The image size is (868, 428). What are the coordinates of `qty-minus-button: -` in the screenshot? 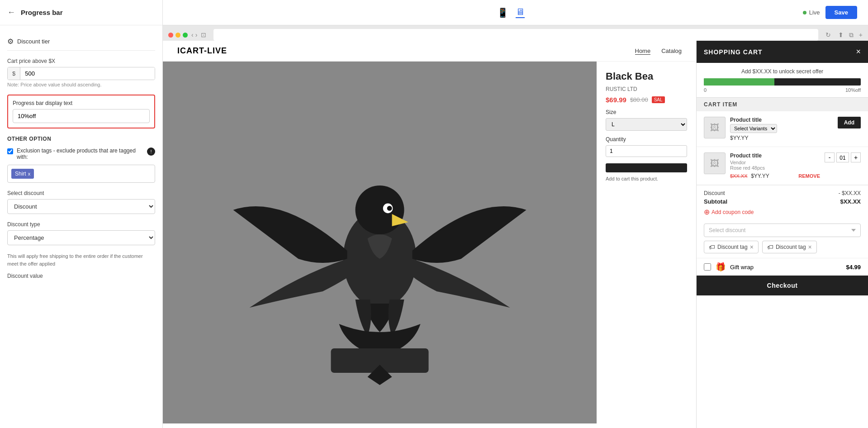 It's located at (830, 157).